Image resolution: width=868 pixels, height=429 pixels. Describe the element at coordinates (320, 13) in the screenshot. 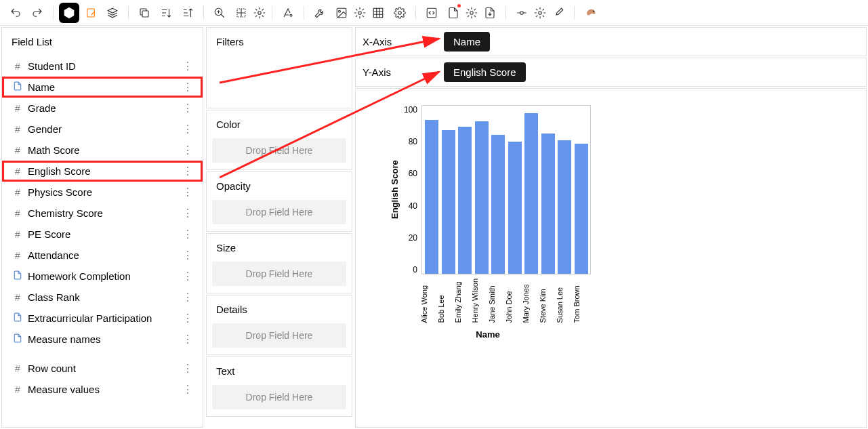

I see `wrench-button` at that location.